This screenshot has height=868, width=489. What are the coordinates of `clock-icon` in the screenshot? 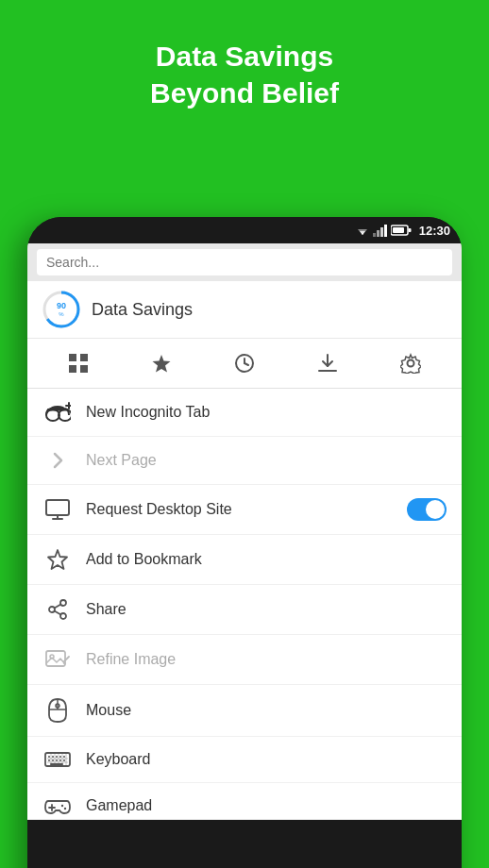 It's located at (244, 363).